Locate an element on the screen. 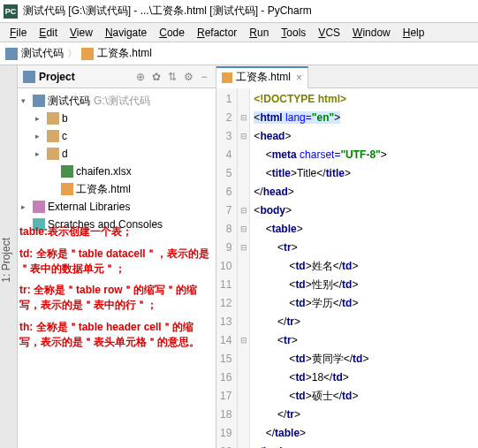 The height and width of the screenshot is (448, 478). tree-dir-b: b is located at coordinates (117, 118).